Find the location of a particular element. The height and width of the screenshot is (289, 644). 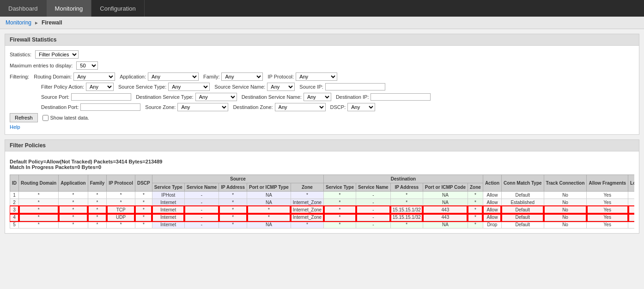

routing-domain-group: Routing Domain: Any is located at coordinates (74, 77).